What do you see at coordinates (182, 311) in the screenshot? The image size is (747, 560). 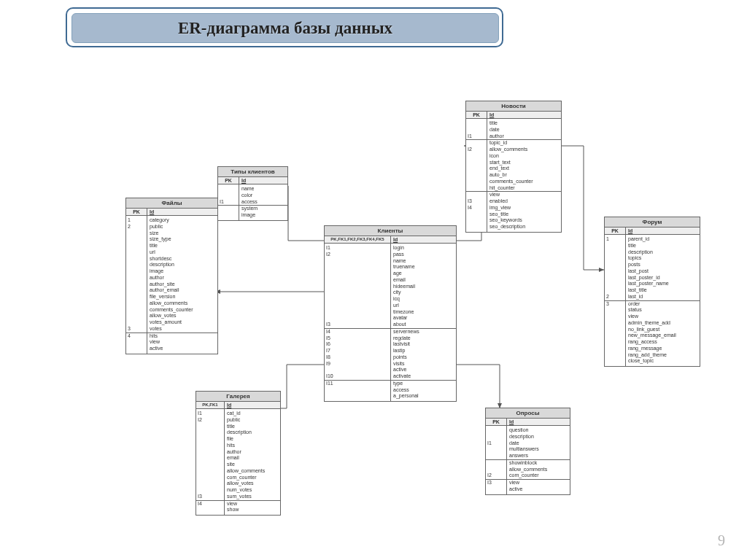 I see `attr: comments_counter` at bounding box center [182, 311].